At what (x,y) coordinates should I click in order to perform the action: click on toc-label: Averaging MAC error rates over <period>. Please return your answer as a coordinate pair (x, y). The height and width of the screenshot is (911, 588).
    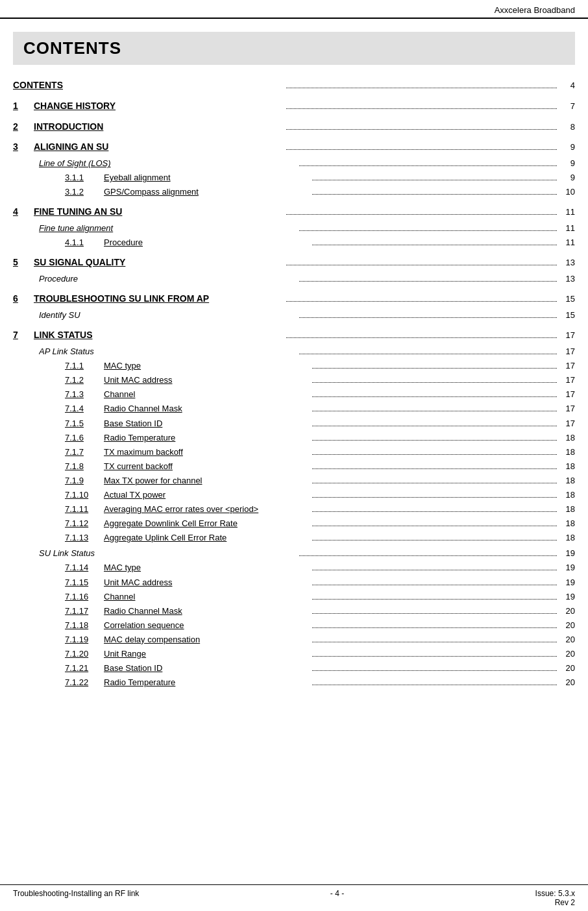
    Looking at the image, I should click on (181, 509).